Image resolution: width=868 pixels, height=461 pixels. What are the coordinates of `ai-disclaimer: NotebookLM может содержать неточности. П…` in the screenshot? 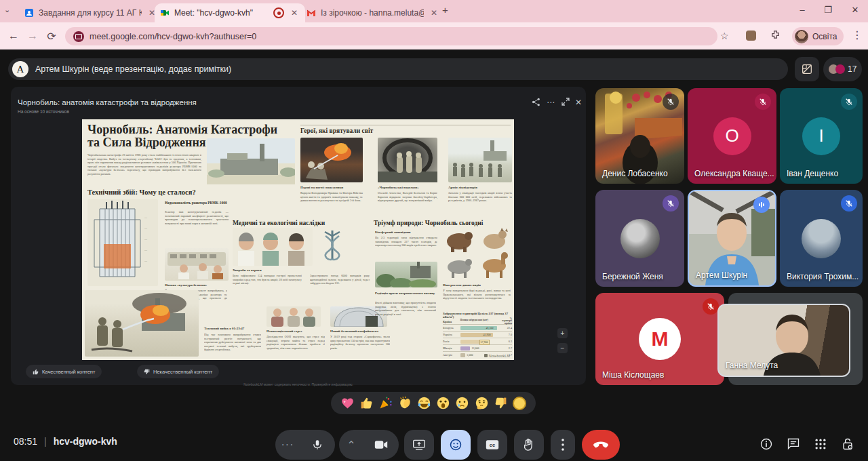 It's located at (298, 384).